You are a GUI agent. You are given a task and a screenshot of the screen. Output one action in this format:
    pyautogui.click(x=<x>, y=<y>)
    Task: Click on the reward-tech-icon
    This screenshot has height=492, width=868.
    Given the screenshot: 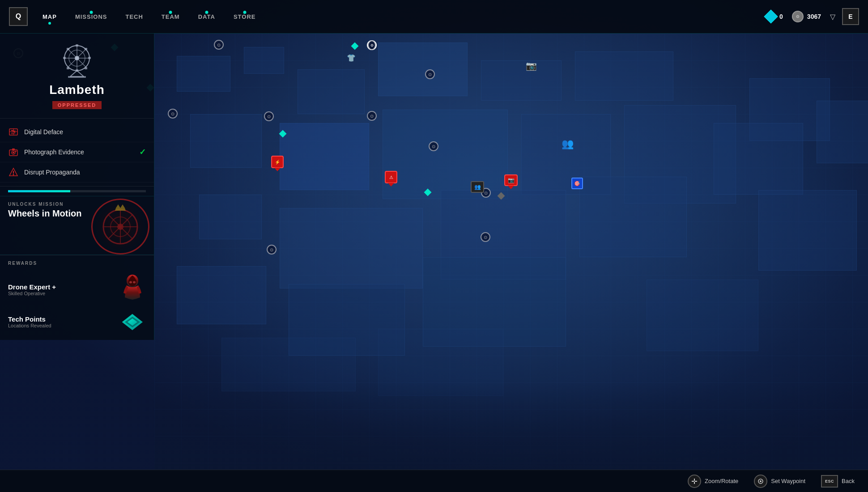 What is the action you would take?
    pyautogui.click(x=132, y=322)
    